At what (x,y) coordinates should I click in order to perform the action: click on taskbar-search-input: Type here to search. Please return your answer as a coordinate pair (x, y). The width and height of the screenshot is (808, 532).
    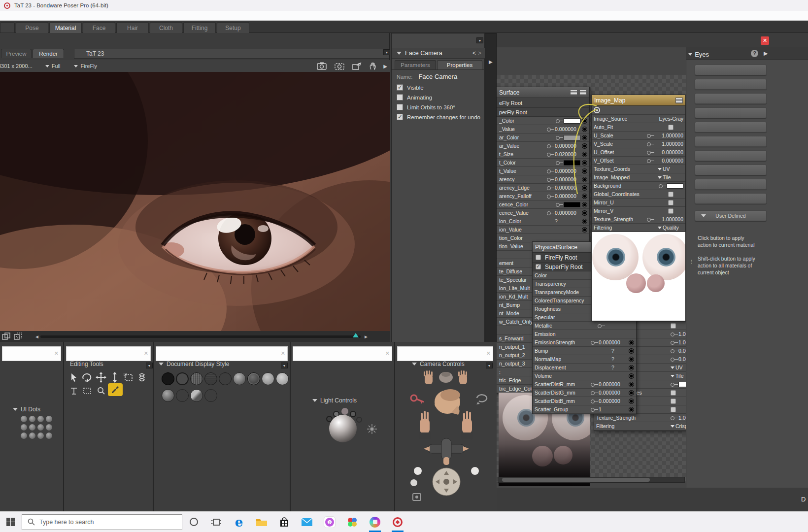
    Looking at the image, I should click on (102, 522).